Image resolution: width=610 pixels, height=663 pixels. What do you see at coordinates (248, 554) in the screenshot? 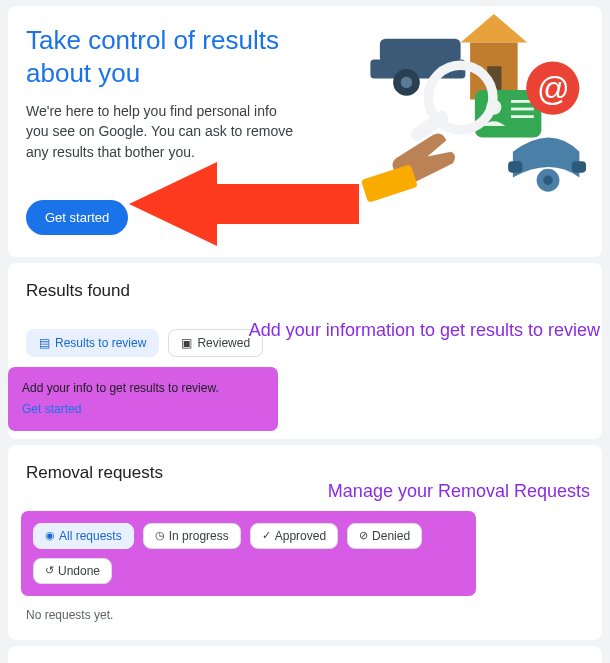
I see `removal-filter-highlight: ◉ All requests ◷ In progress ✓ Approved …` at bounding box center [248, 554].